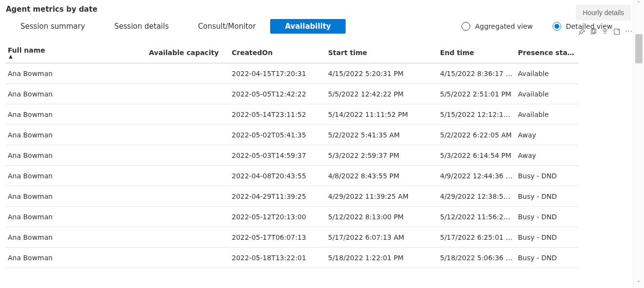  I want to click on scroll-thumb, so click(639, 49).